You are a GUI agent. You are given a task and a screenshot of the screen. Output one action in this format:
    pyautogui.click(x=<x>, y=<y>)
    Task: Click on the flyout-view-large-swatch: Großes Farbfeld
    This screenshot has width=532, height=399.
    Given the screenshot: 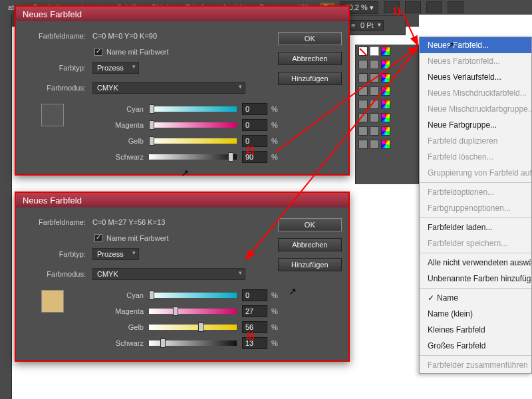 What is the action you would take?
    pyautogui.click(x=475, y=346)
    